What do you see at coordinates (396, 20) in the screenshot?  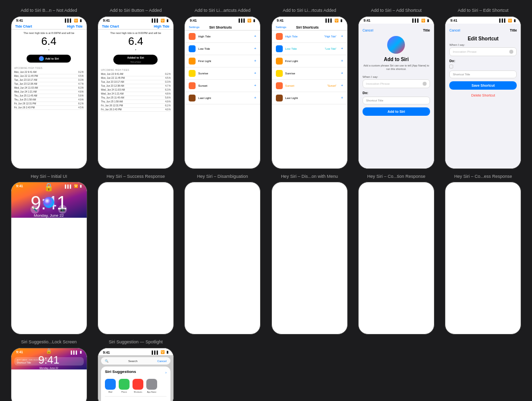 I see `status-bar-5: 9:41 ▌▌▌ 🛜 ▮` at bounding box center [396, 20].